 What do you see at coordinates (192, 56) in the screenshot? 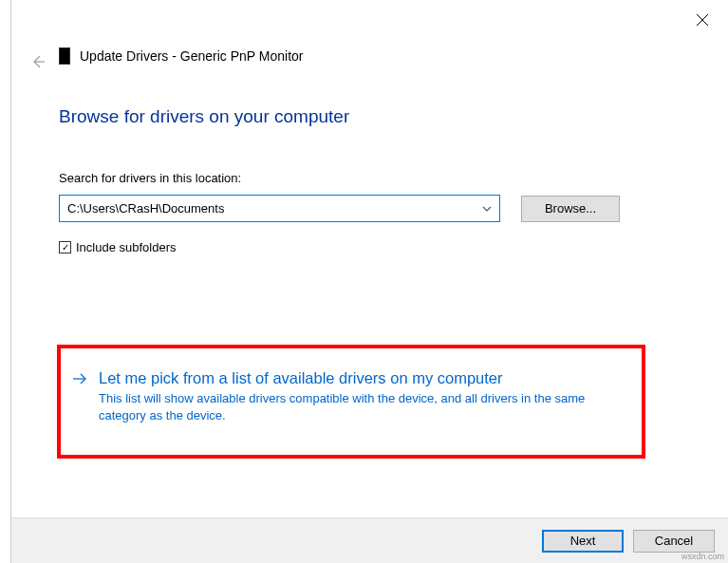
I see `window-title: Update Drivers - Generic PnP Monitor` at bounding box center [192, 56].